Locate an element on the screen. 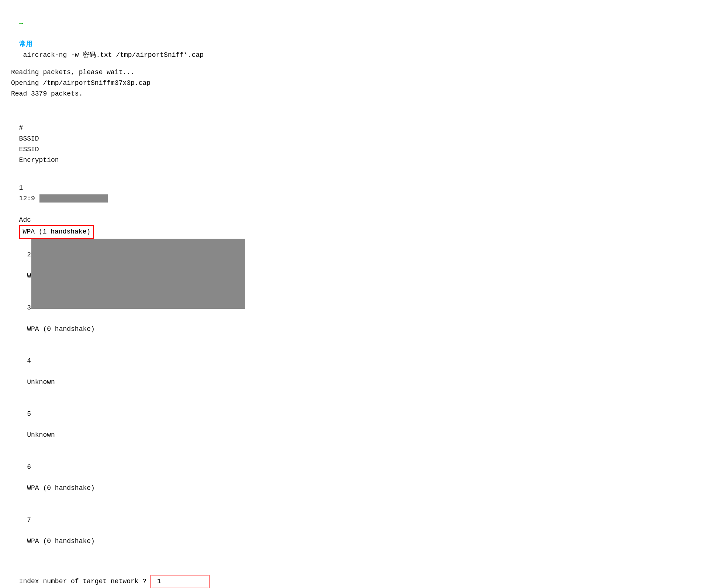 The image size is (720, 588). row6-num: 6 is located at coordinates (37, 467).